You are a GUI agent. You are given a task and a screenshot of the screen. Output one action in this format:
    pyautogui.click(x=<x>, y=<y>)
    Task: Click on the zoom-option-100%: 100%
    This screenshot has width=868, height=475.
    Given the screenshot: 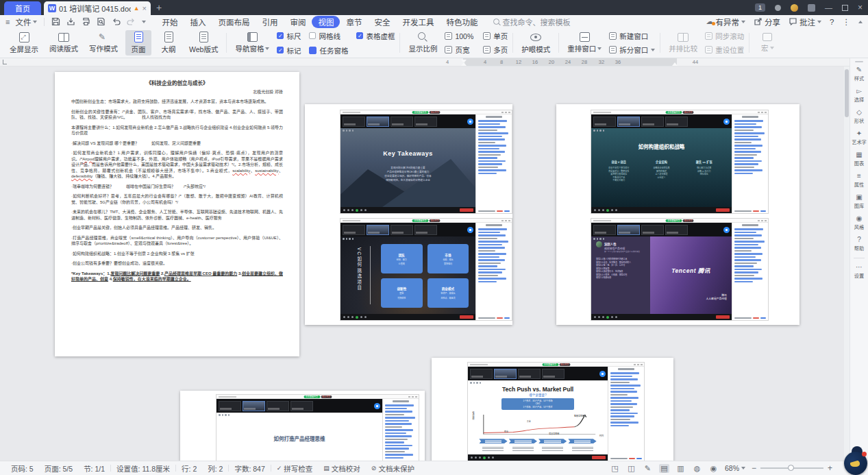 What is the action you would take?
    pyautogui.click(x=459, y=36)
    